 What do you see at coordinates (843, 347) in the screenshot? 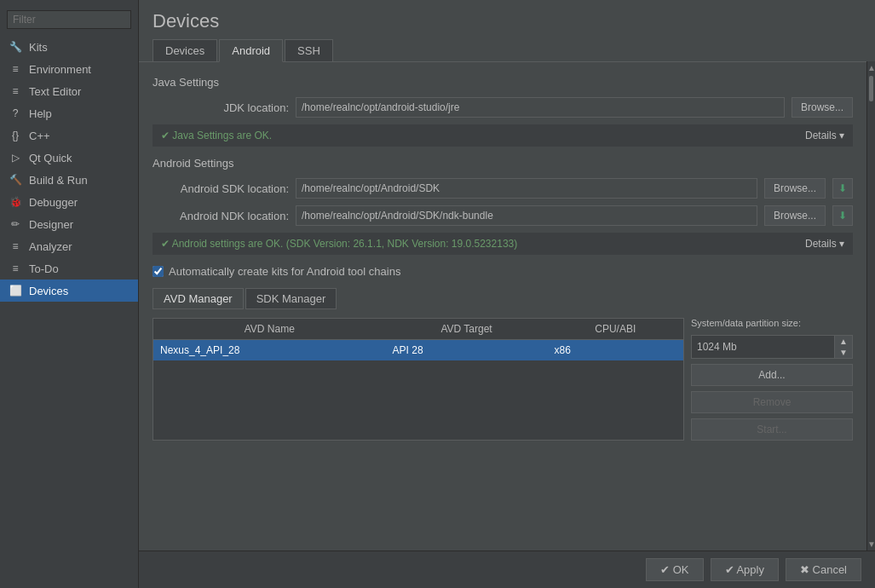
I see `partition-spinner: ▲ ▼` at bounding box center [843, 347].